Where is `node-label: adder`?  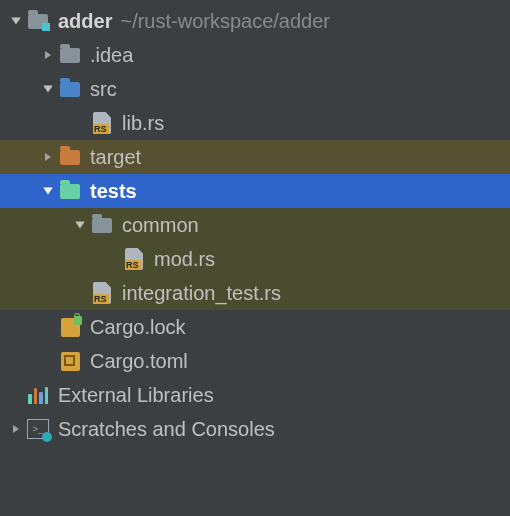 node-label: adder is located at coordinates (85, 22).